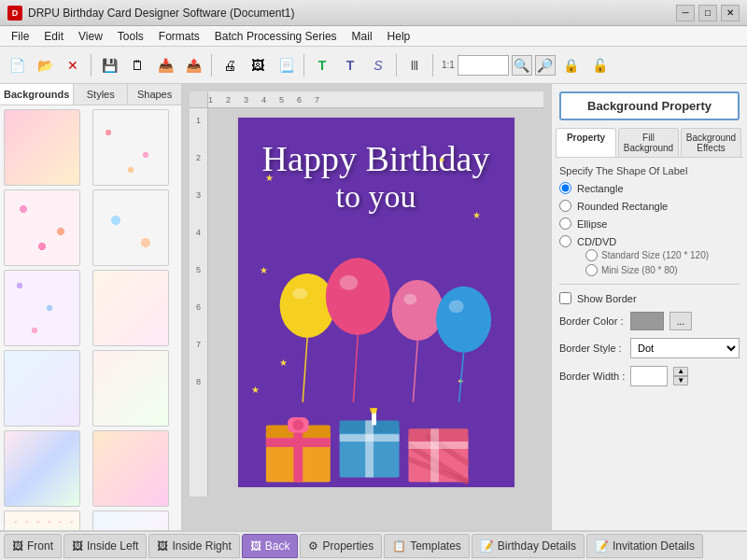 The width and height of the screenshot is (747, 560). What do you see at coordinates (362, 36) in the screenshot?
I see `menu-item-mail: Mail` at bounding box center [362, 36].